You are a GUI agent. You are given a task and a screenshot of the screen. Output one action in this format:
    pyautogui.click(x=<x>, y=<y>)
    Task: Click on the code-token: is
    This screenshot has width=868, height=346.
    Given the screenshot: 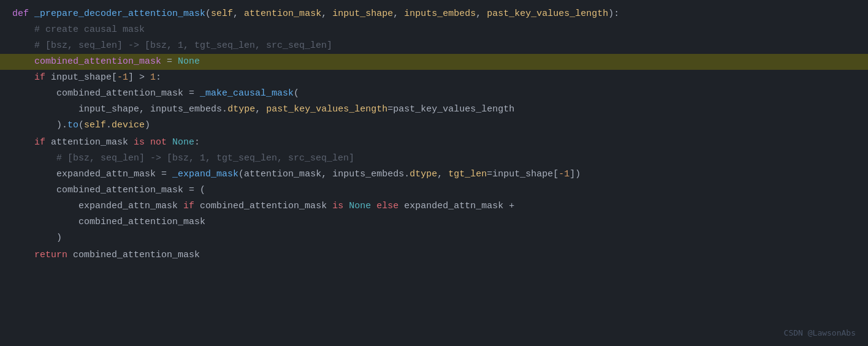 What is the action you would take?
    pyautogui.click(x=338, y=206)
    